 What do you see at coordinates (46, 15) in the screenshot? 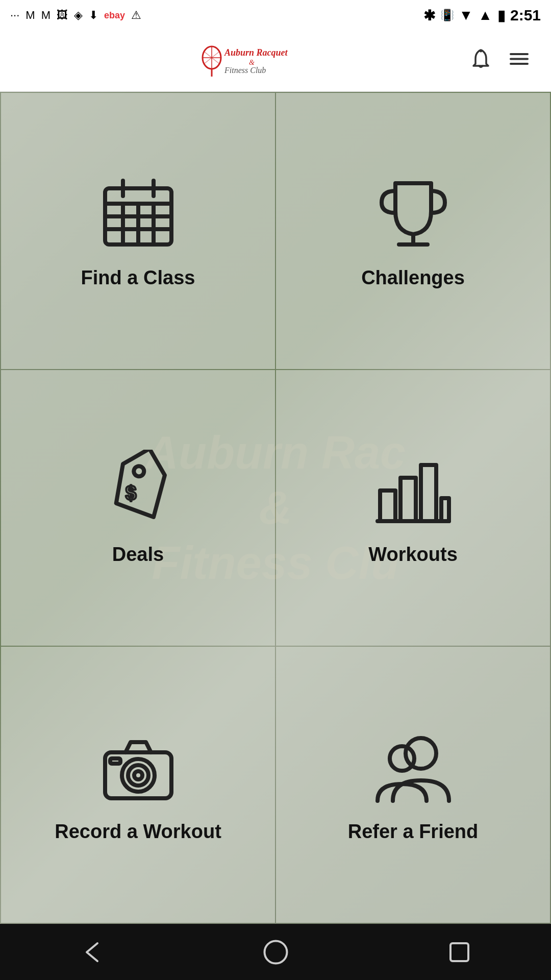
I see `gmail-icon-2: M` at bounding box center [46, 15].